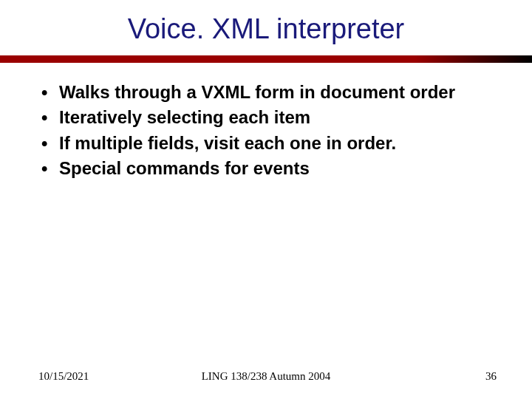  I want to click on title-underline, so click(266, 59).